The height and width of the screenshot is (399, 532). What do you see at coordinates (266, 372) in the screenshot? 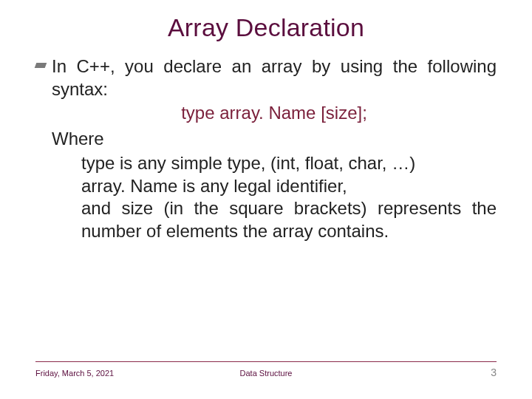
I see `footer-row: Friday, March 5, 2021 Data Structure 3` at bounding box center [266, 372].